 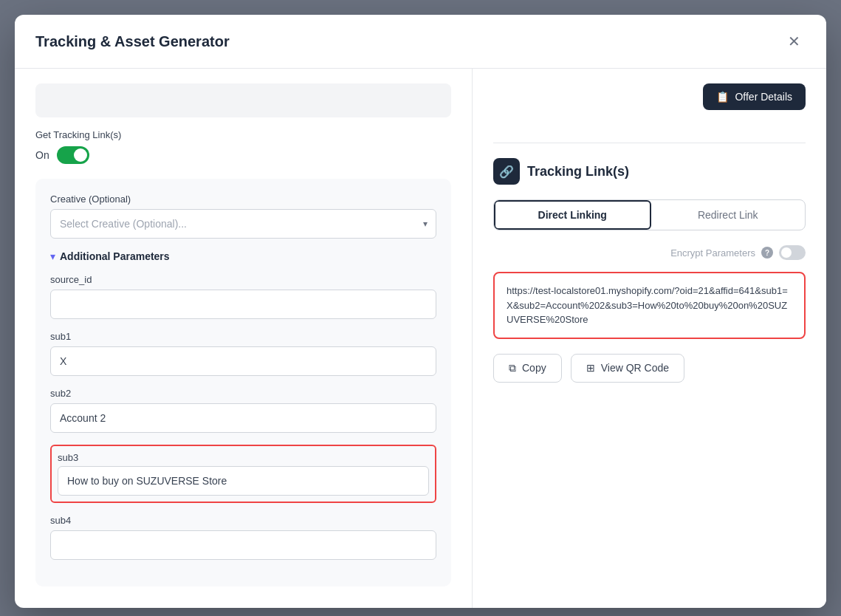 What do you see at coordinates (244, 361) in the screenshot?
I see `sub1-input` at bounding box center [244, 361].